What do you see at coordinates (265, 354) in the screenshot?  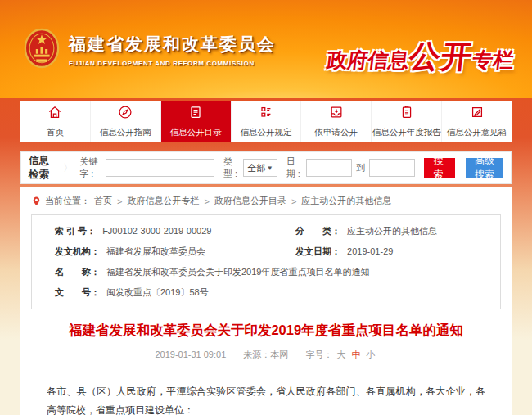 I see `article-source: 来源：本网` at bounding box center [265, 354].